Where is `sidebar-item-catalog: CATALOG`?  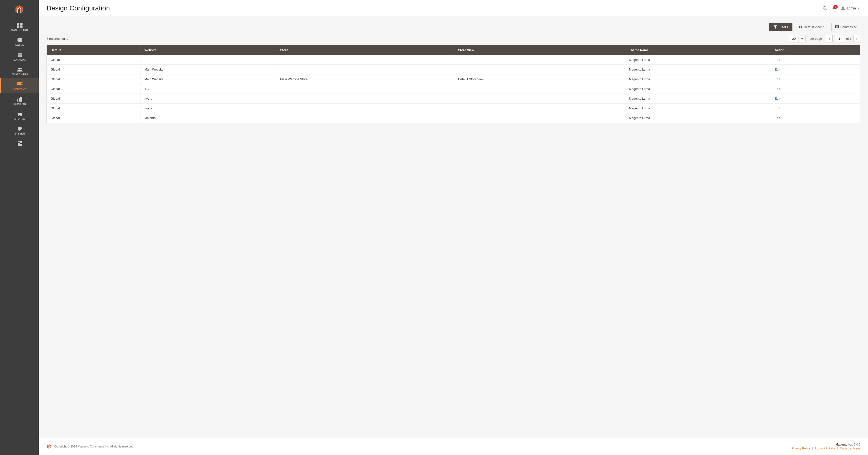
sidebar-item-catalog: CATALOG is located at coordinates (20, 56).